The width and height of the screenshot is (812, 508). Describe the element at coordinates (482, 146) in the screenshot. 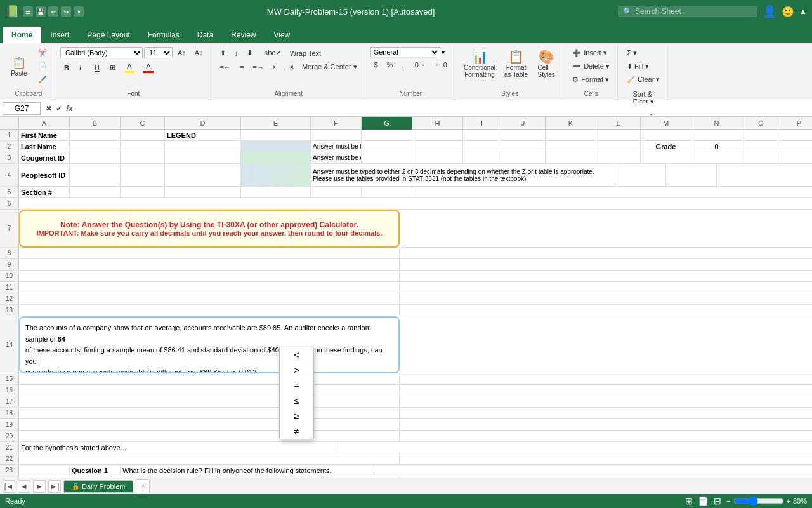

I see `cell-I2` at that location.